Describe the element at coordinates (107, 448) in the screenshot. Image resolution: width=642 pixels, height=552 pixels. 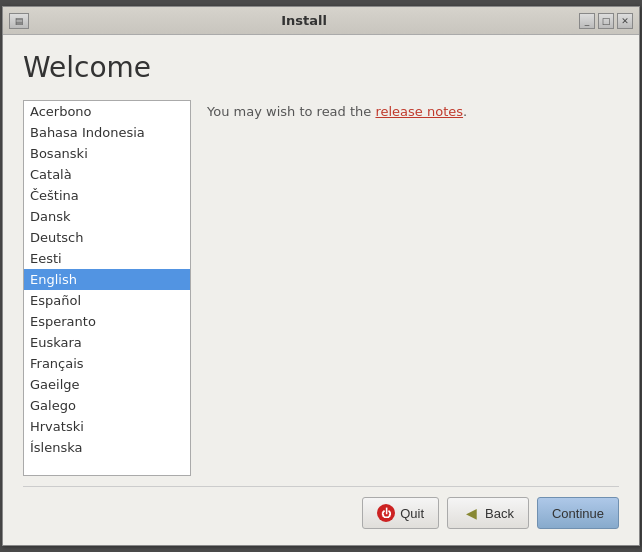
I see `language-item: Íslenska` at that location.